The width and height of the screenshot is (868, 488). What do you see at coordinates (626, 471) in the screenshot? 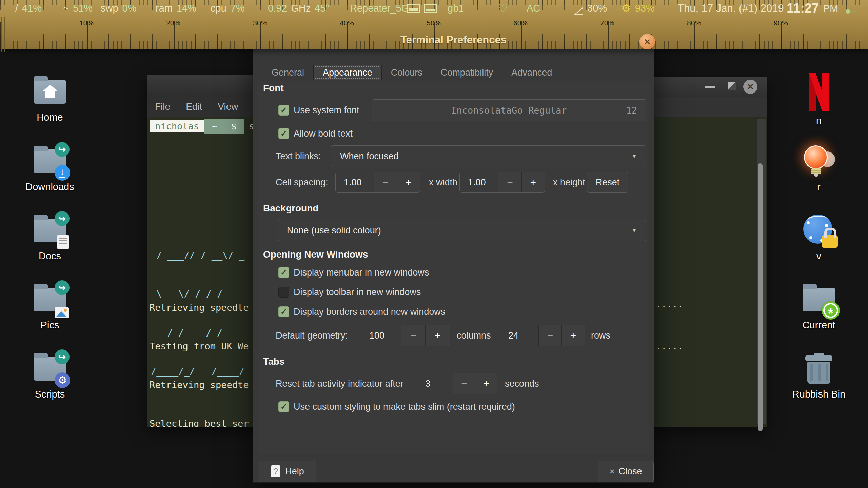
I see `close-button: × Close` at bounding box center [626, 471].